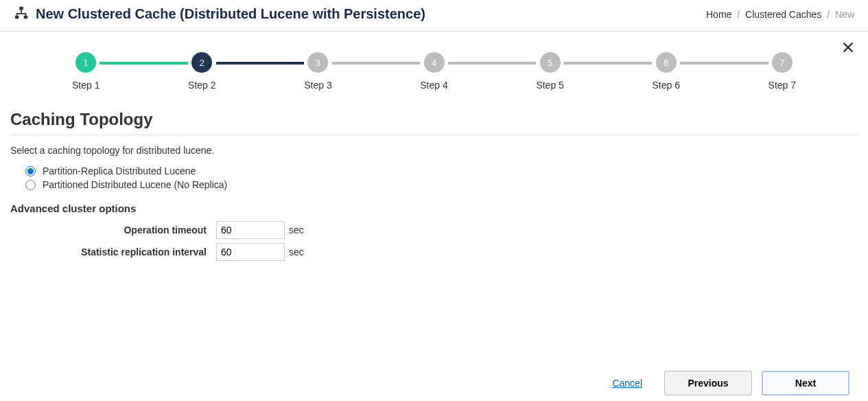 The height and width of the screenshot is (401, 868). I want to click on operation-timeout-input, so click(250, 230).